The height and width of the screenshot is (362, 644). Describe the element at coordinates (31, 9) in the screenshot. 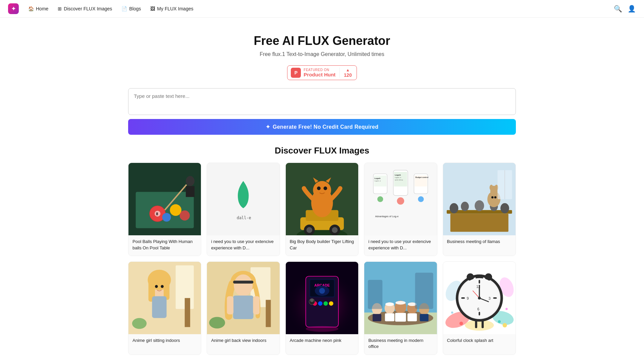

I see `home-icon: 🏠` at that location.